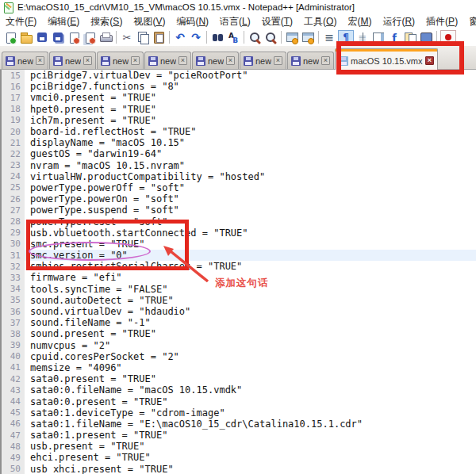  What do you see at coordinates (26, 38) in the screenshot?
I see `open-folder-icon` at bounding box center [26, 38].